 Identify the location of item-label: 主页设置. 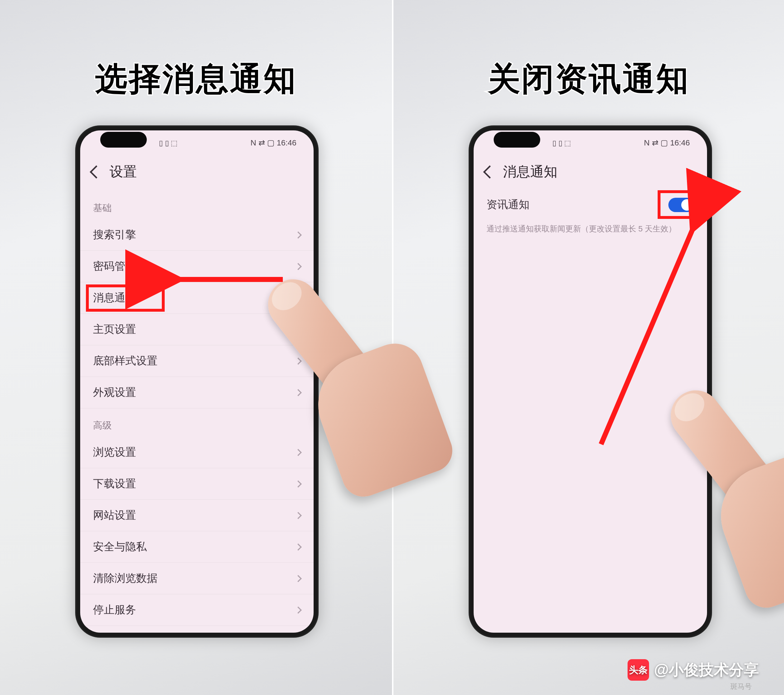
(115, 329).